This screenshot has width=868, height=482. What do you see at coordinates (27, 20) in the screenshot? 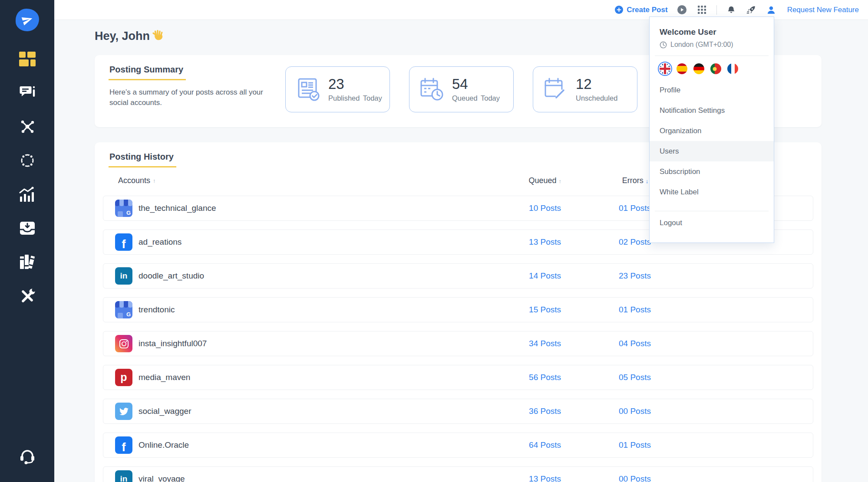
I see `socialpilot-logo` at bounding box center [27, 20].